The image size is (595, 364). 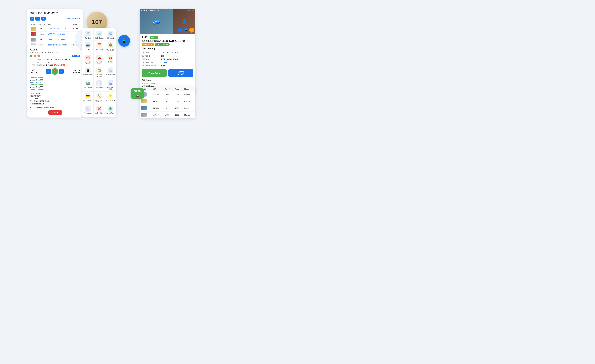 I want to click on participants-btn: 👥, so click(x=180, y=30).